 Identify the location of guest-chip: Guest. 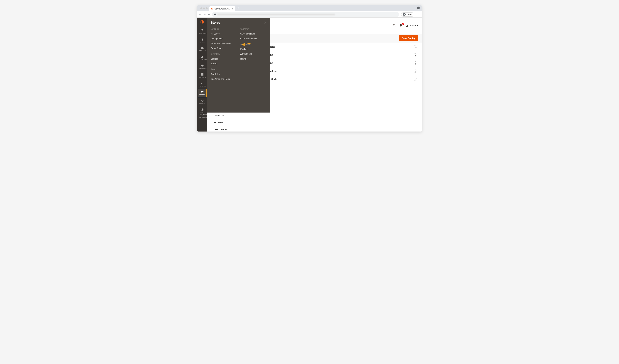
(408, 15).